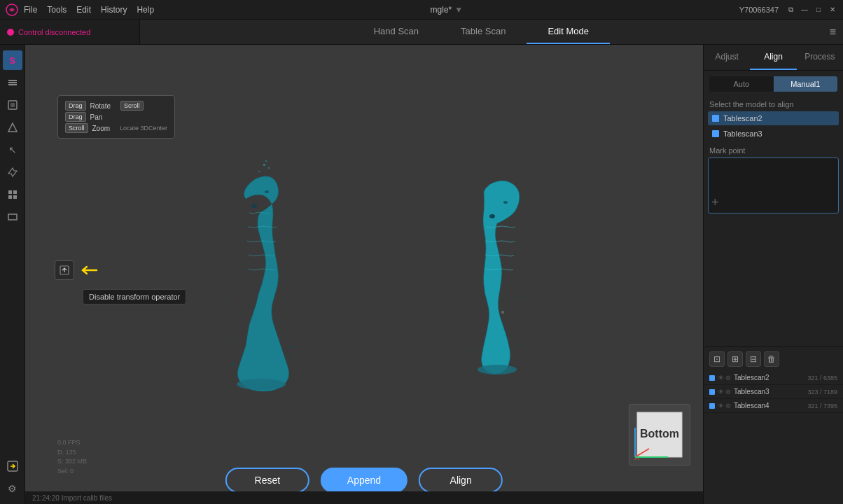 The image size is (843, 504). I want to click on sel-value: Sel: 0, so click(72, 472).